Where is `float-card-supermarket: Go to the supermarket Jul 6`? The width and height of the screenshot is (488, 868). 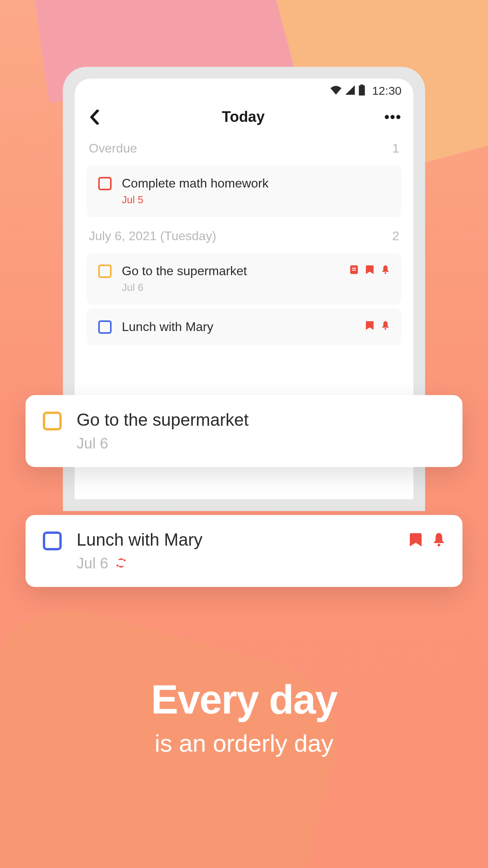
float-card-supermarket: Go to the supermarket Jul 6 is located at coordinates (244, 431).